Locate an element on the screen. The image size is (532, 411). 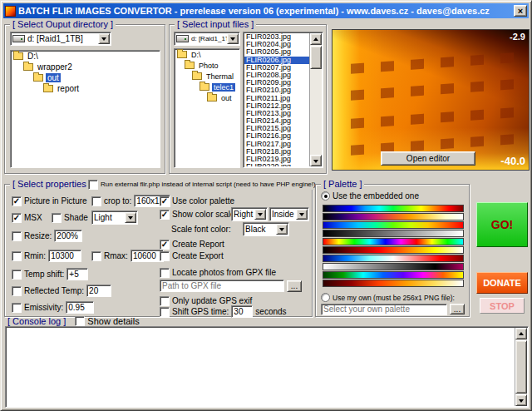
scale-position-combobox: Right is located at coordinates (249, 215).